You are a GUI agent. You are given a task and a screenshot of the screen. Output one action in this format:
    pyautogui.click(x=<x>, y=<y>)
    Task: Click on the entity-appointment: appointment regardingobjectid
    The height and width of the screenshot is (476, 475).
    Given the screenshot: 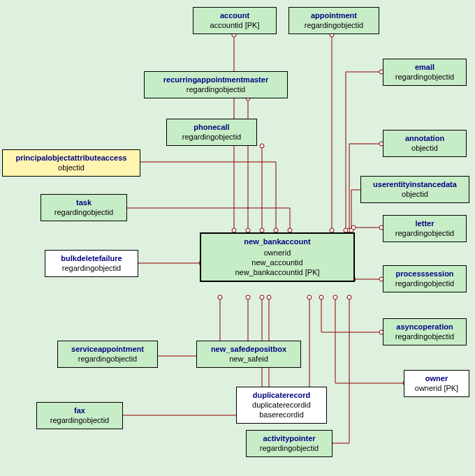 What is the action you would take?
    pyautogui.click(x=334, y=21)
    